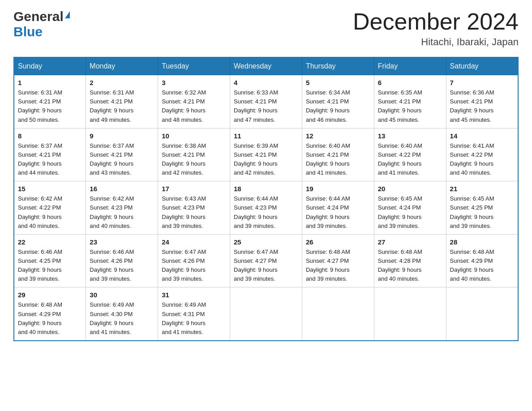 The width and height of the screenshot is (532, 411). Describe the element at coordinates (266, 29) in the screenshot. I see `page-header: General Blue December 2024 Hitachi, Ibar…` at that location.